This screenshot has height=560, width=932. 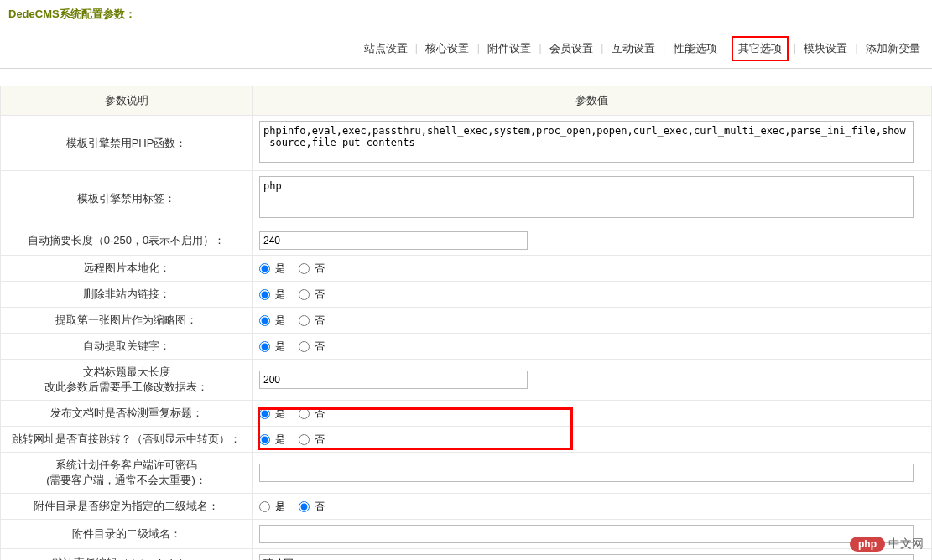 What do you see at coordinates (127, 535) in the screenshot?
I see `label-attach-domain: 附件目录的二级域名：` at bounding box center [127, 535].